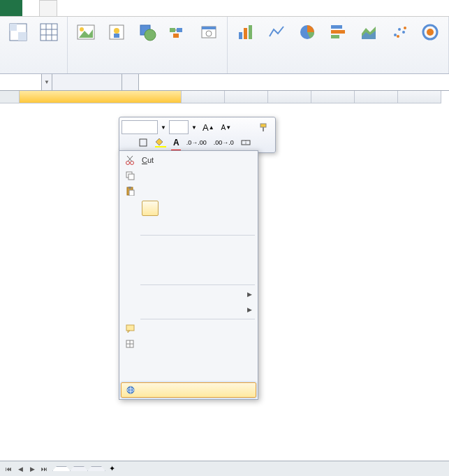  What do you see at coordinates (20, 469) in the screenshot?
I see `sheet-nav-prev: ◀` at bounding box center [20, 469].